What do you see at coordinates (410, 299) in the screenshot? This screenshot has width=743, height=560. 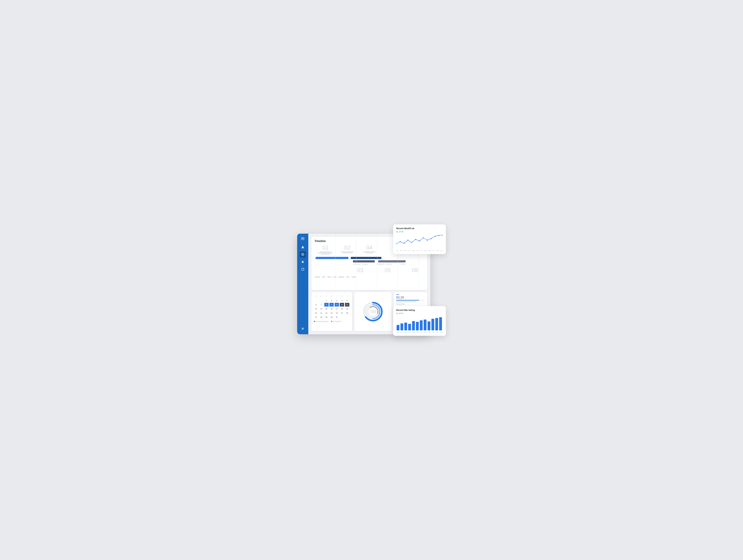 I see `stat-row-1: 93.29` at bounding box center [410, 299].